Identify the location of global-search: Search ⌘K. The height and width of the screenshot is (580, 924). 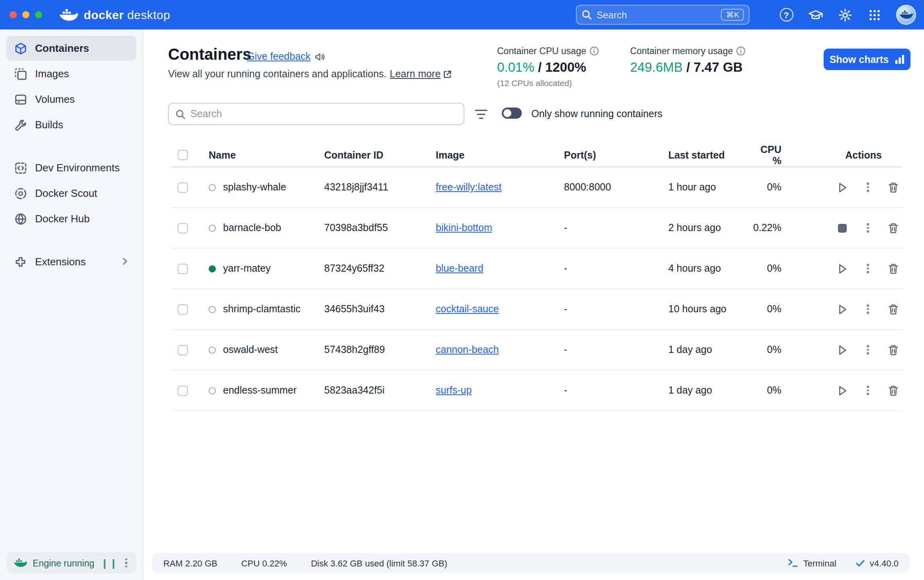
(663, 15).